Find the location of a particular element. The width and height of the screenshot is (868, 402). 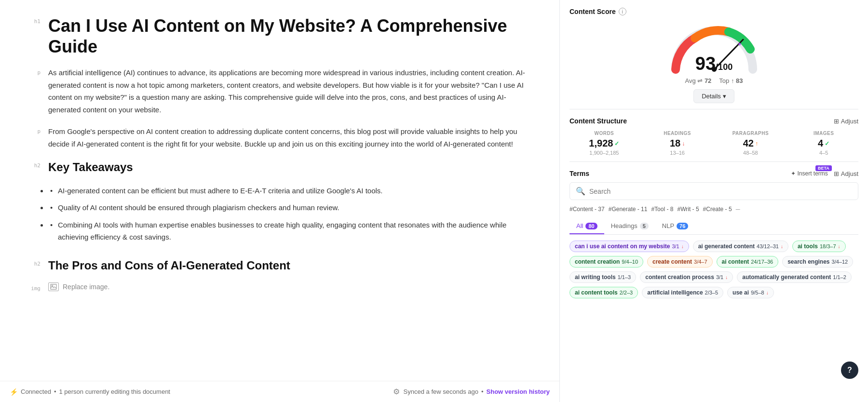

connected-text: Connected is located at coordinates (36, 391).